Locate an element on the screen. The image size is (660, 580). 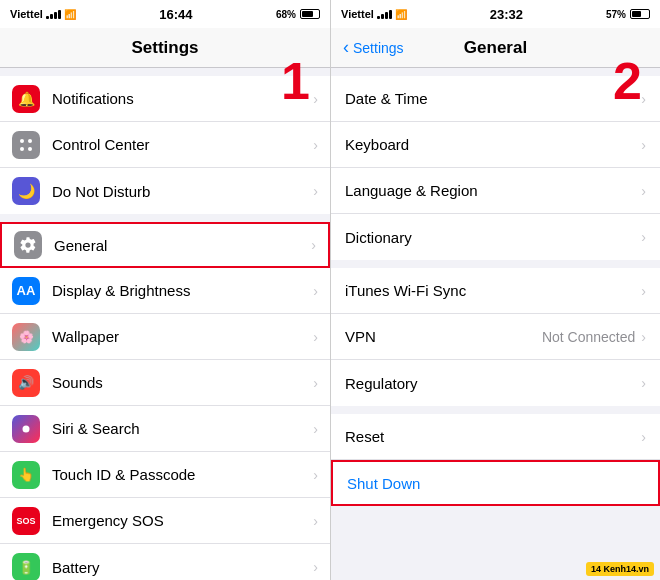
siri-icon is located at coordinates (26, 429).